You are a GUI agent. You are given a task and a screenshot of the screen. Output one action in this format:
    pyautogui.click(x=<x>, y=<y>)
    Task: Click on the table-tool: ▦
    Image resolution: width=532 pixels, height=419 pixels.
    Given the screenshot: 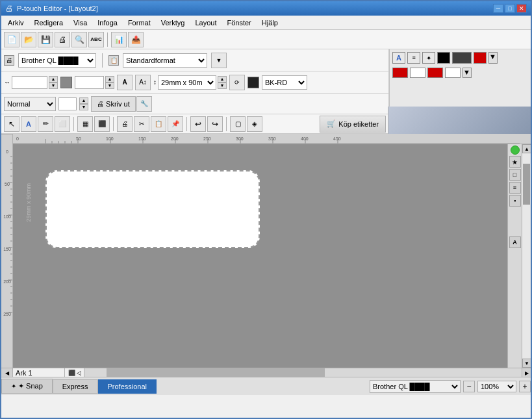 What is the action you would take?
    pyautogui.click(x=85, y=124)
    